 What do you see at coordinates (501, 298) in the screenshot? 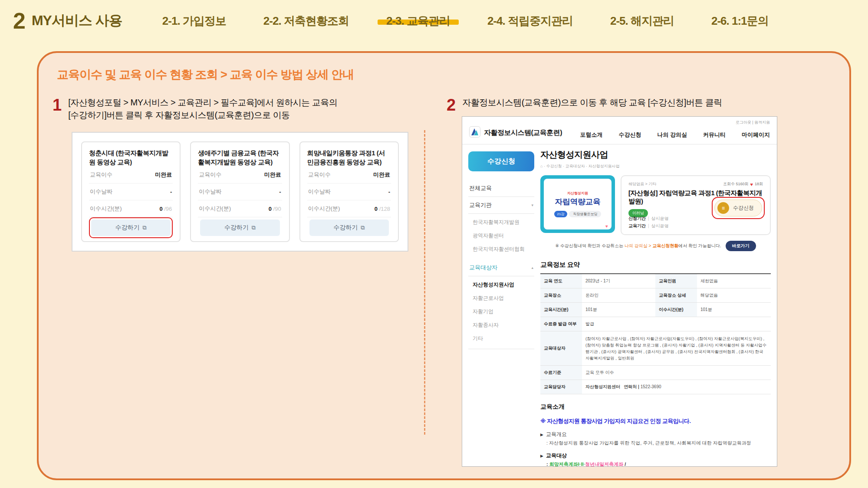
I see `sidebar-item-self-support-work: 자활근로사업` at bounding box center [501, 298].